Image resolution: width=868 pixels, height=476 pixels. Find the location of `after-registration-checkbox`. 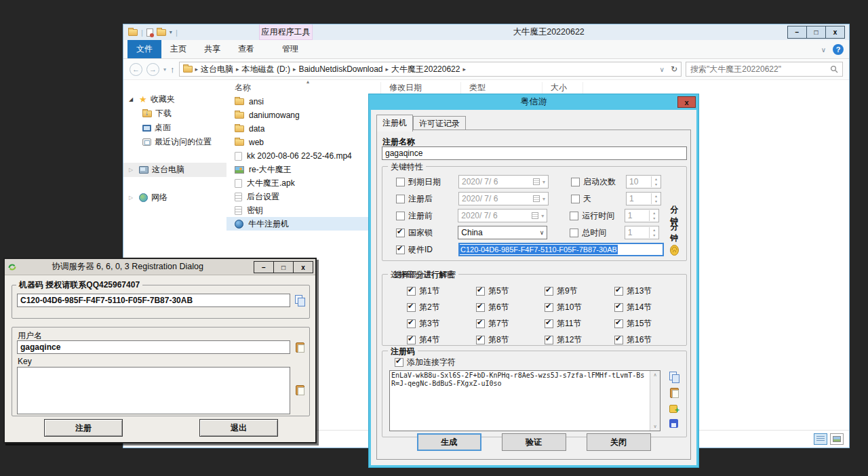

after-registration-checkbox is located at coordinates (400, 199).